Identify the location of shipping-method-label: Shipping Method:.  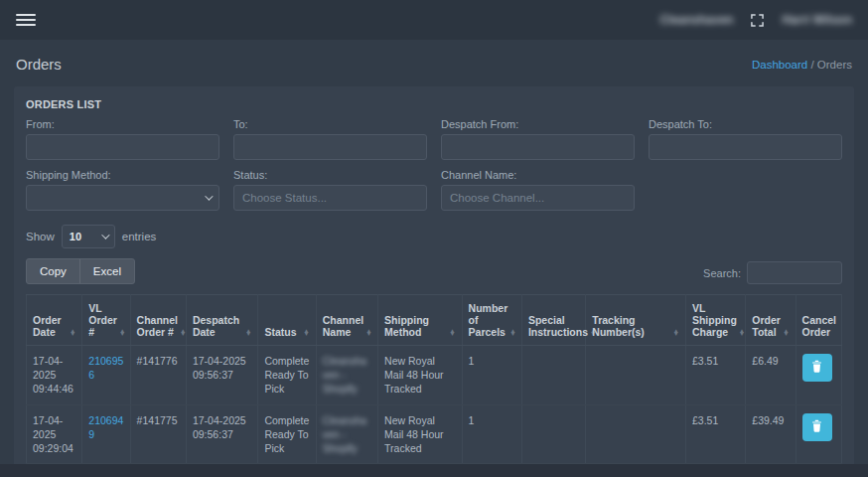
(123, 175).